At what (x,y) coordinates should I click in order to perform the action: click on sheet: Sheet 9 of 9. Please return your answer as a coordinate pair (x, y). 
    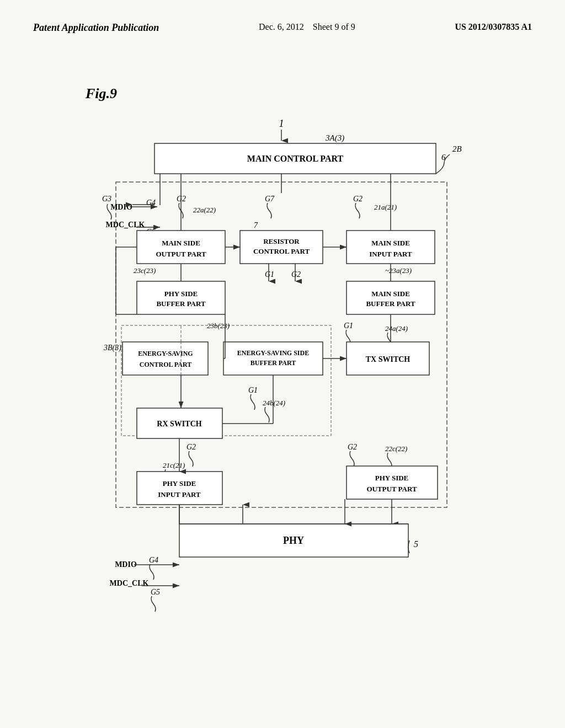
    Looking at the image, I should click on (334, 26).